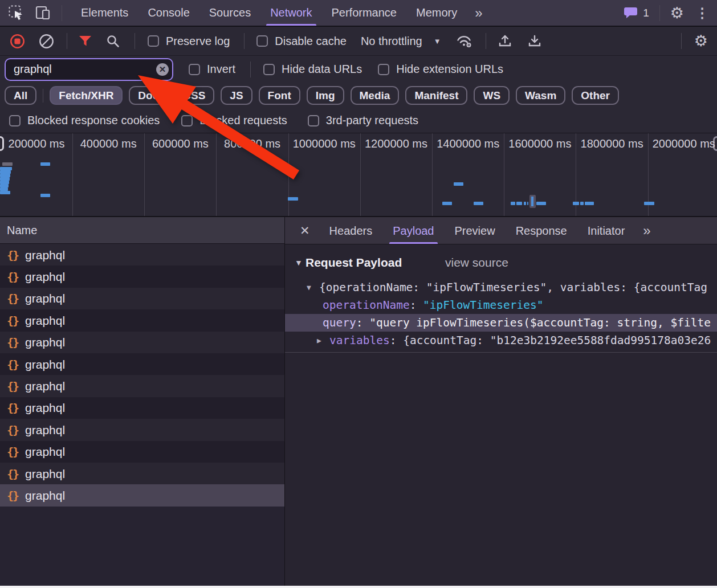  Describe the element at coordinates (142, 230) in the screenshot. I see `name-column-header: Name` at that location.